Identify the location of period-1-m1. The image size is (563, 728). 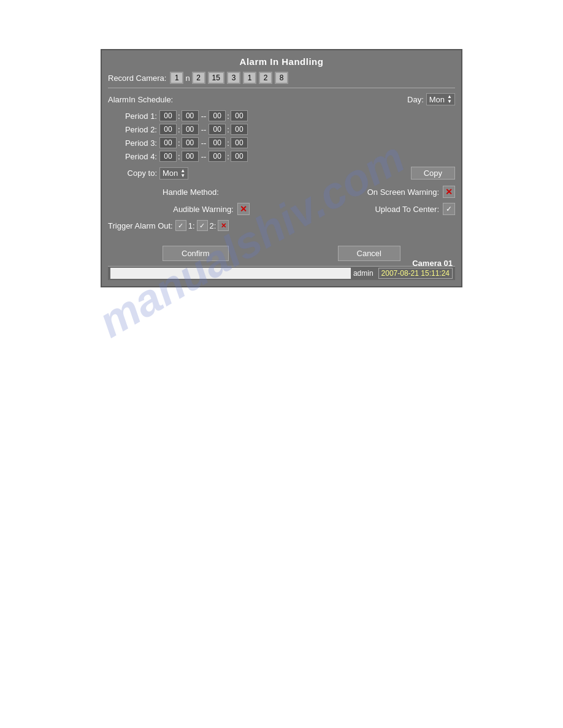
(190, 116).